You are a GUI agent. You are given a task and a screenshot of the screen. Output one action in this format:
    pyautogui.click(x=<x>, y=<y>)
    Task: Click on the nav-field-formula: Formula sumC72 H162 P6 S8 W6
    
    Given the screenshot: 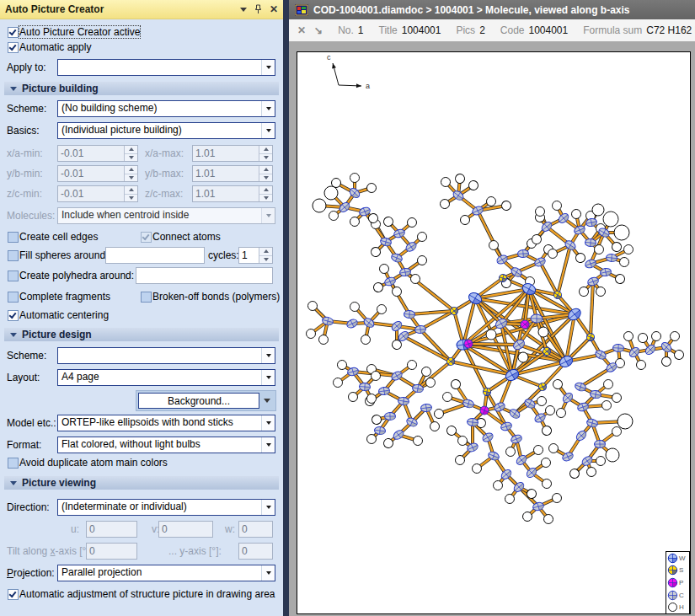 What is the action you would take?
    pyautogui.click(x=639, y=30)
    